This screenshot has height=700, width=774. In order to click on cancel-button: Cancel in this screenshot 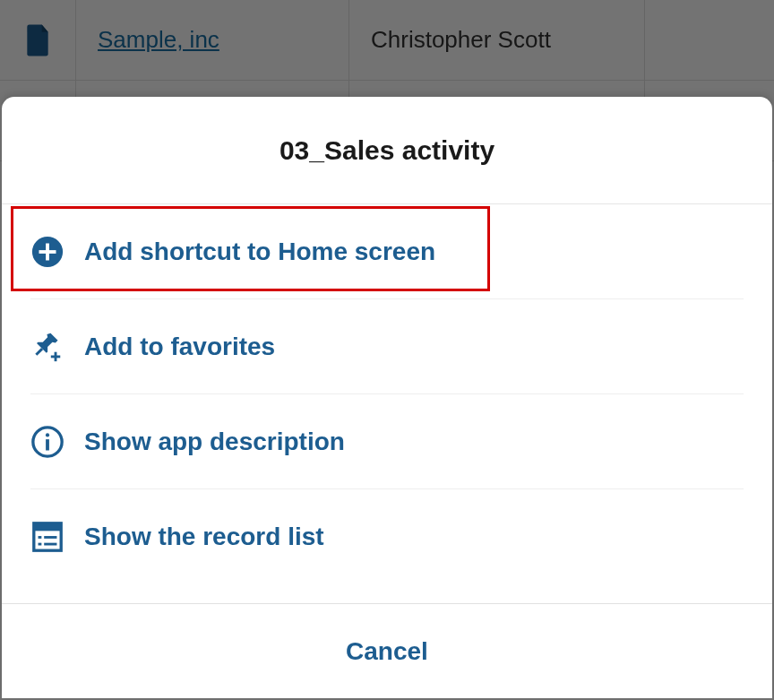, I will do `click(387, 651)`.